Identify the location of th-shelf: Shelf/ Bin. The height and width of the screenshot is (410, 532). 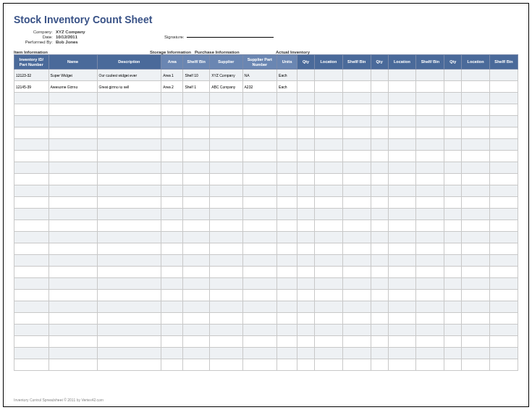
(197, 62).